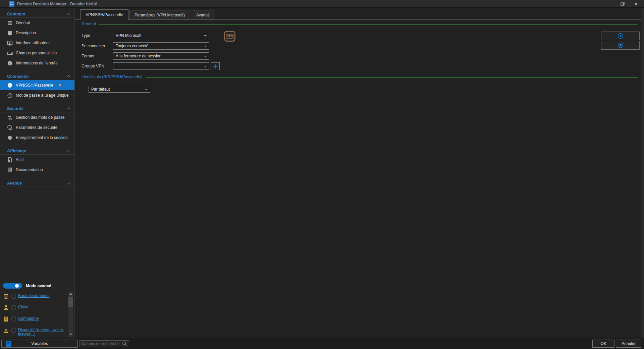  I want to click on sidebar-item-mot-de-passe-usage-unique: Mot de passe à usage unique, so click(38, 95).